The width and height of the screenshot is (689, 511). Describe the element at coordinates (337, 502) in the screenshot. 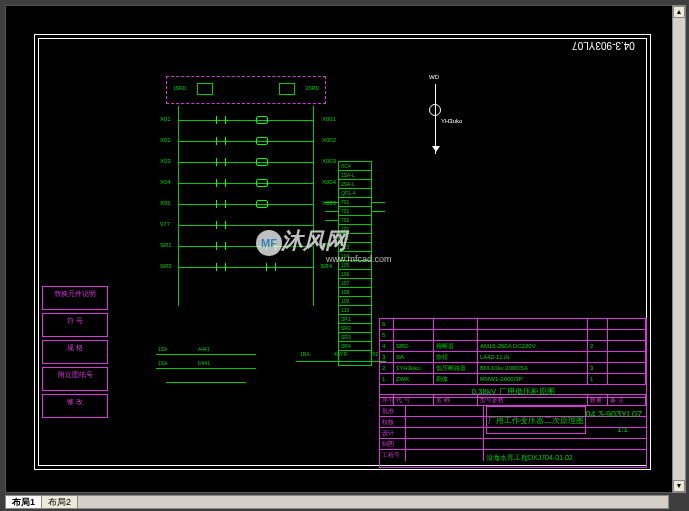

I see `layout-tab-bar: 布局1 布局2` at that location.